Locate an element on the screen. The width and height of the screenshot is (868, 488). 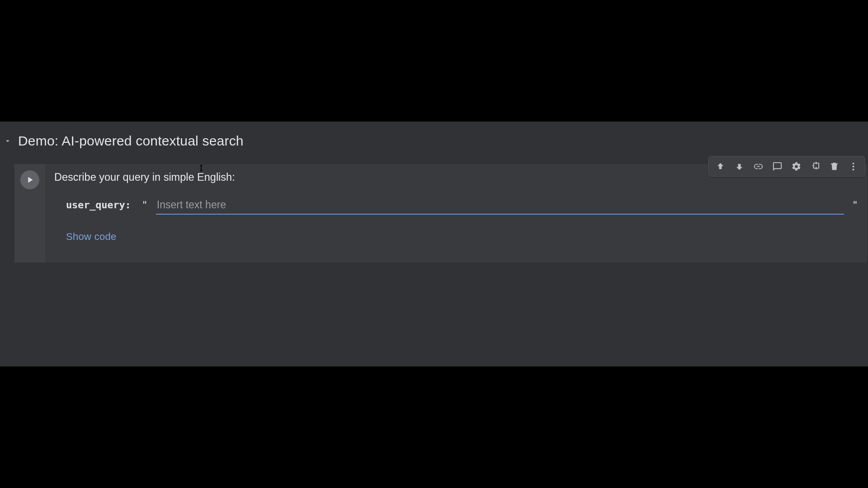
cell-gutter is located at coordinates (30, 213).